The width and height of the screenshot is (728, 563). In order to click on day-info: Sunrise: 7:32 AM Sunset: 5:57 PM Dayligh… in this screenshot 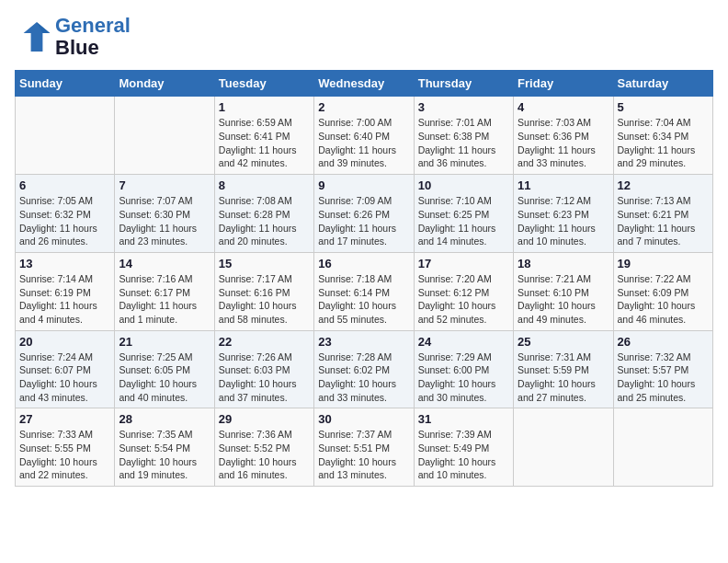, I will do `click(664, 377)`.